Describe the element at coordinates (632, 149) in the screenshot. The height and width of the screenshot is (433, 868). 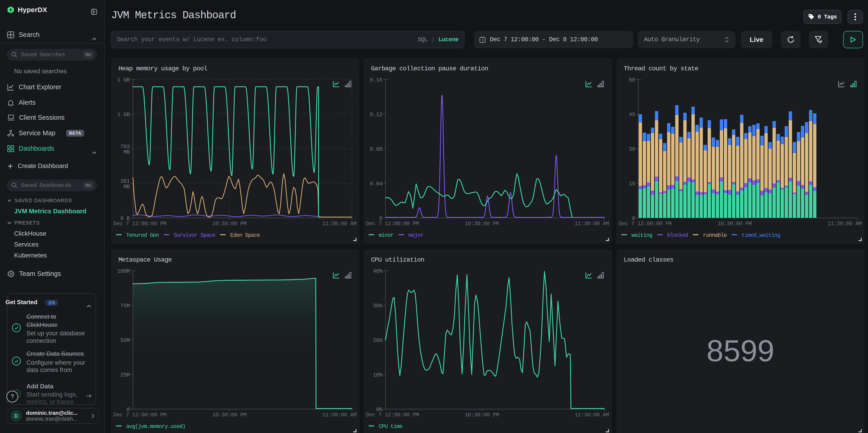
I see `svg-text: 30` at that location.